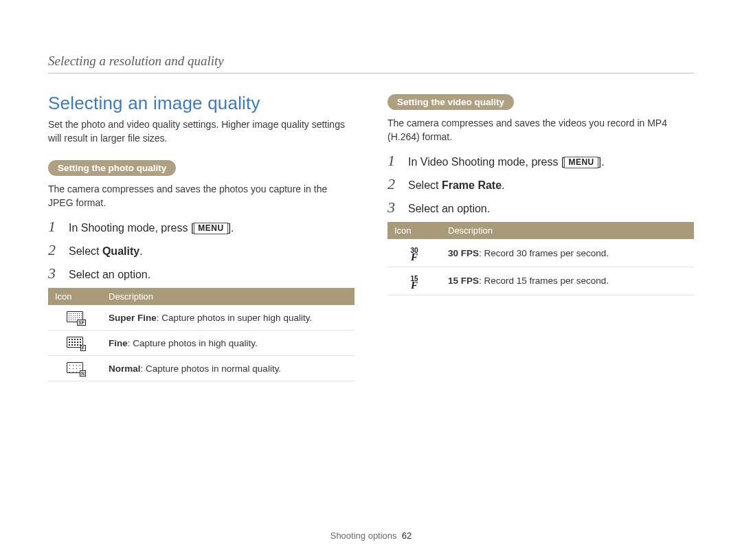 The width and height of the screenshot is (742, 560). What do you see at coordinates (541, 253) in the screenshot?
I see `table-row: 30F 30 FPS: Record 30 frames per second.` at bounding box center [541, 253].